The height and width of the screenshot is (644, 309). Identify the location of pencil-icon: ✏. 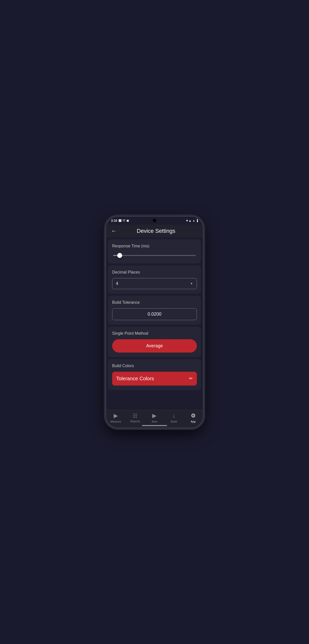
(191, 378).